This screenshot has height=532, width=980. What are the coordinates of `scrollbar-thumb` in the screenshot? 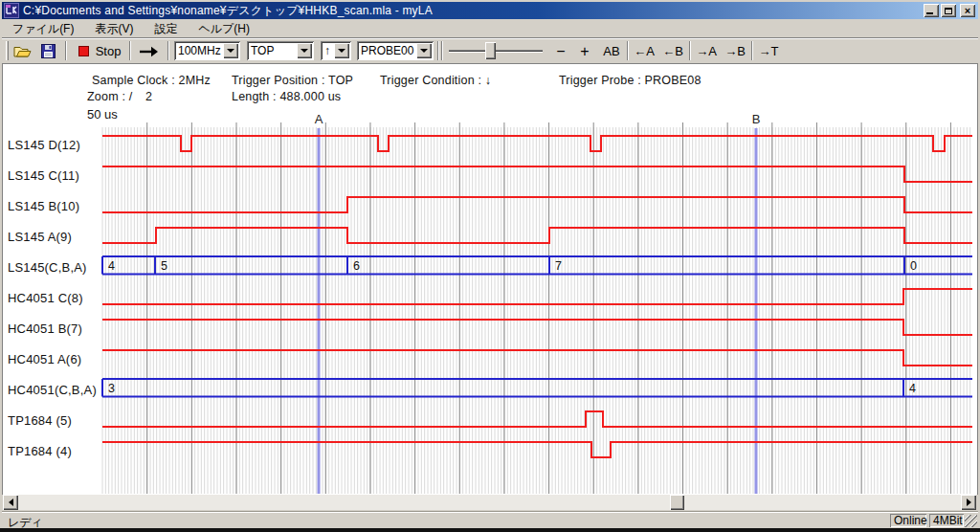 It's located at (678, 502).